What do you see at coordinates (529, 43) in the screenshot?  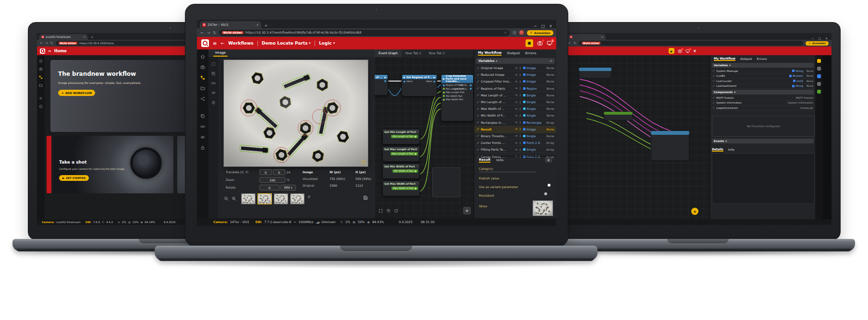 I see `stop-live-button: ■` at bounding box center [529, 43].